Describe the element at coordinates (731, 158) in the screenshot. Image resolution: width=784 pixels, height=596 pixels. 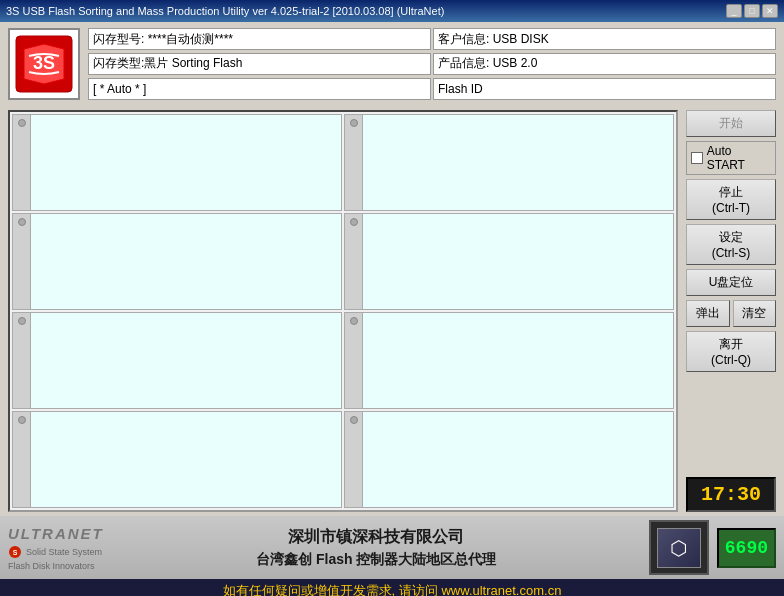
I see `auto-start-row: Auto START` at that location.